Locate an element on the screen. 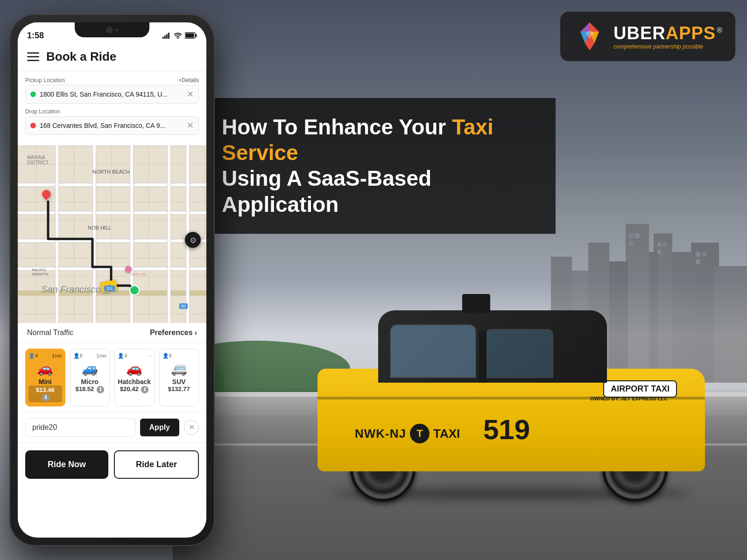 Image resolution: width=747 pixels, height=560 pixels. map-label-marina: MARINADISTRICT is located at coordinates (38, 160).